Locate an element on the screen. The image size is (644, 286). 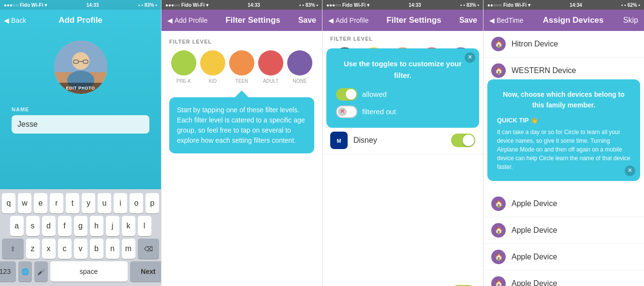
assign-devices-tooltip: Now, choose which devices belong to this… is located at coordinates (564, 130).